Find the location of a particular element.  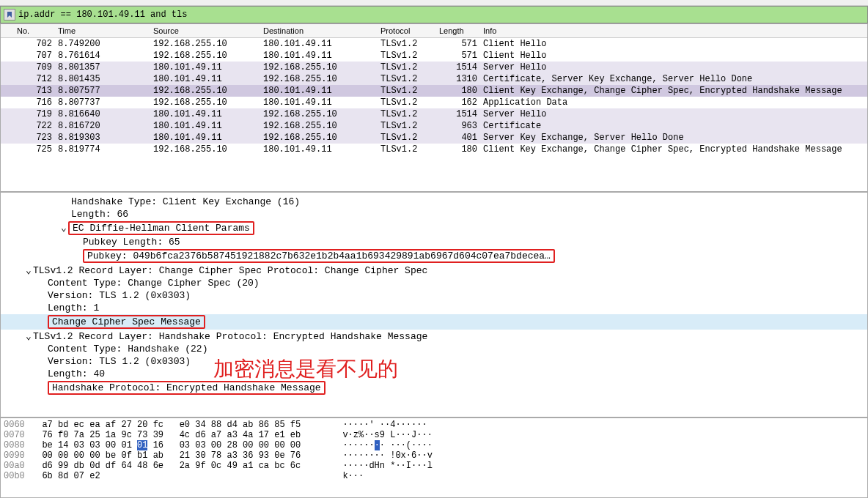

filter-input is located at coordinates (441, 15).